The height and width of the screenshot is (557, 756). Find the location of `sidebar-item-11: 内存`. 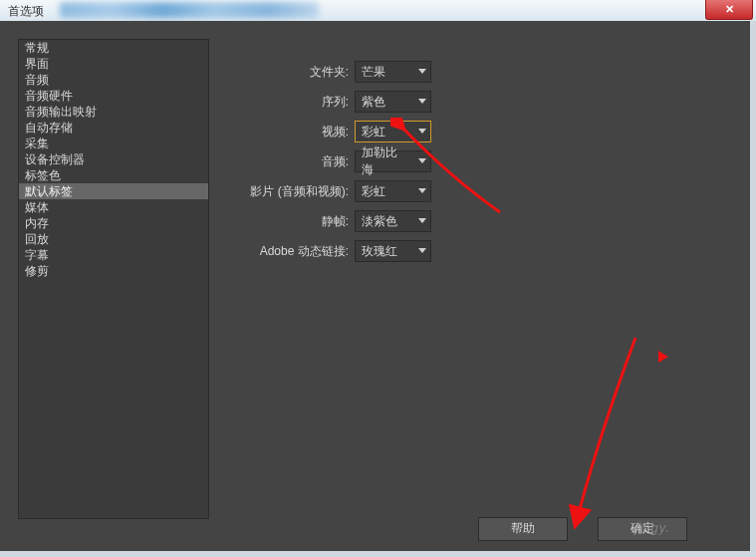

sidebar-item-11: 内存 is located at coordinates (114, 223).